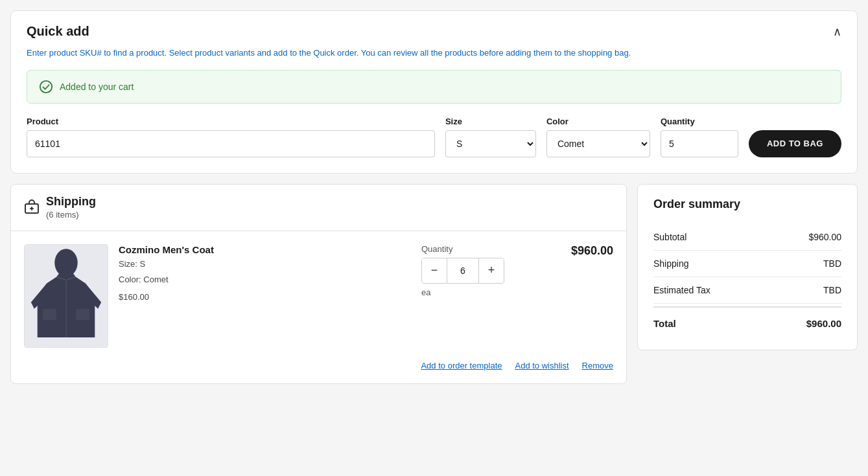 This screenshot has width=868, height=476. Describe the element at coordinates (264, 250) in the screenshot. I see `product-name: Cozmino Men's Coat` at that location.